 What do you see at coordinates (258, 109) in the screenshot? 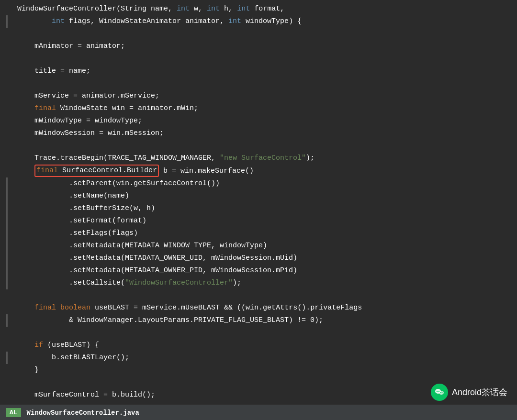
I see `code-line-9: final WindowState win = animator.mWin;` at bounding box center [258, 109].